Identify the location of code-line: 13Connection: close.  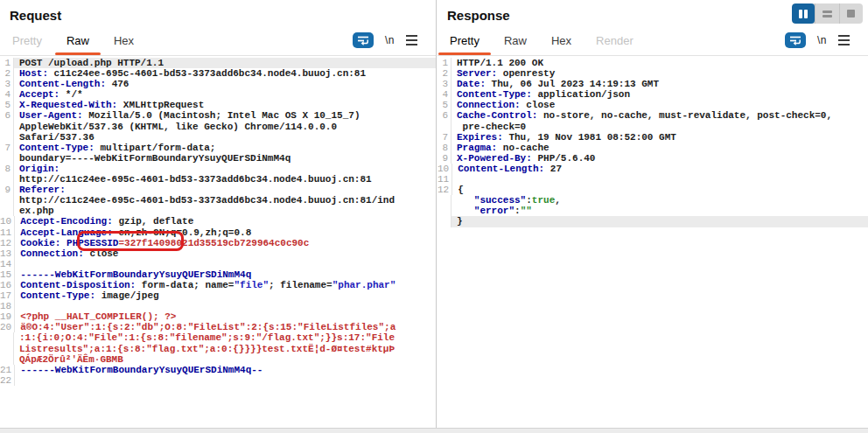
(218, 254).